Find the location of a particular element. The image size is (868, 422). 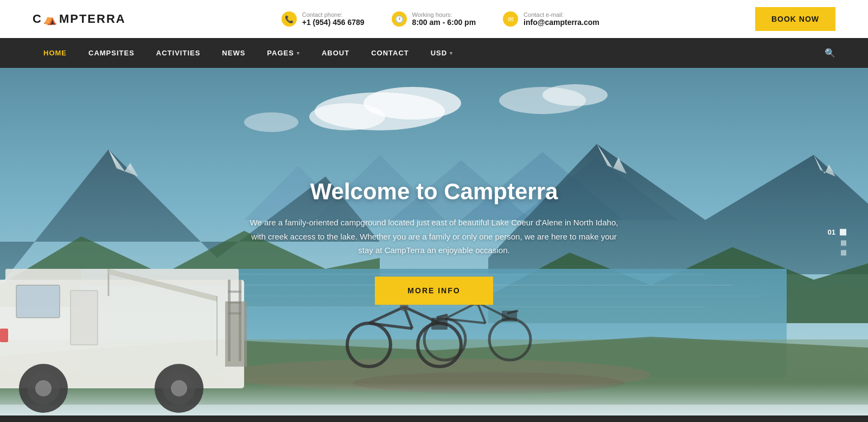

email-text: Contact e-mail: info@campterra.com is located at coordinates (561, 19).